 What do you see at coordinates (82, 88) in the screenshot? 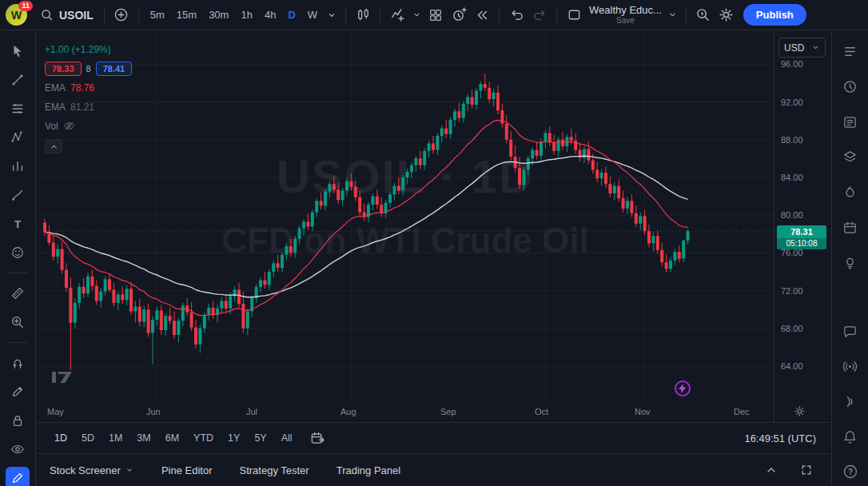
I see `ema-fast-value: 78.76` at bounding box center [82, 88].